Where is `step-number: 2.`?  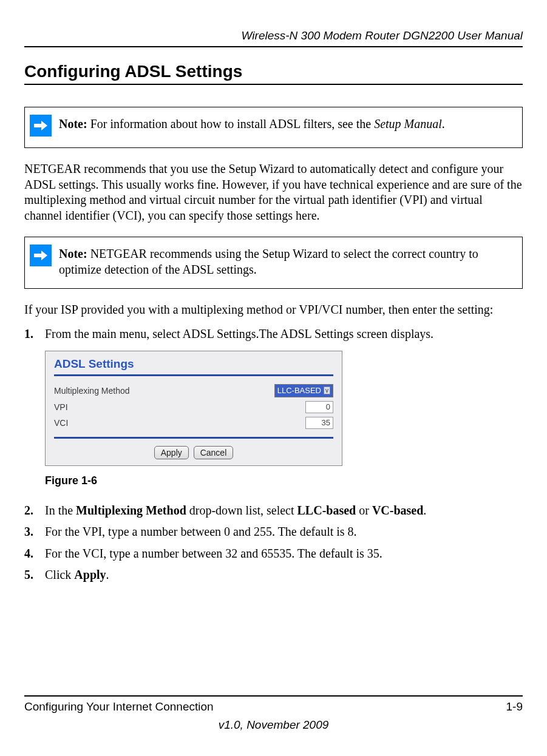
step-number: 2. is located at coordinates (35, 511).